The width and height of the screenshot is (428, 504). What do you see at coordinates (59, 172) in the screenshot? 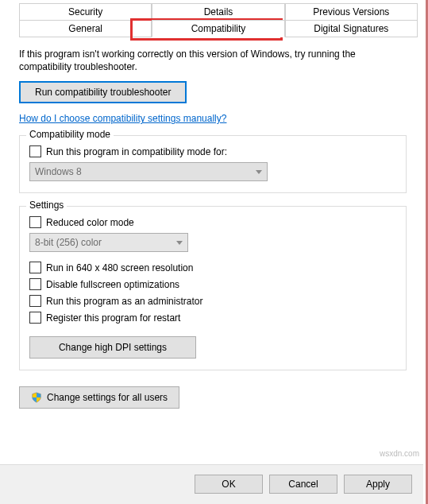
I see `compat-mode-select-value: Windows 8` at bounding box center [59, 172].